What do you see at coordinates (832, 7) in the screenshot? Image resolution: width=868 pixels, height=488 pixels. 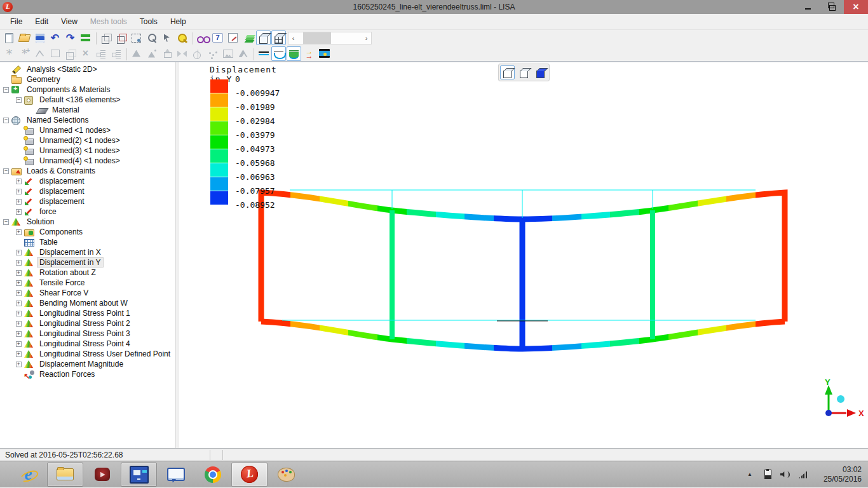 I see `restore-button` at bounding box center [832, 7].